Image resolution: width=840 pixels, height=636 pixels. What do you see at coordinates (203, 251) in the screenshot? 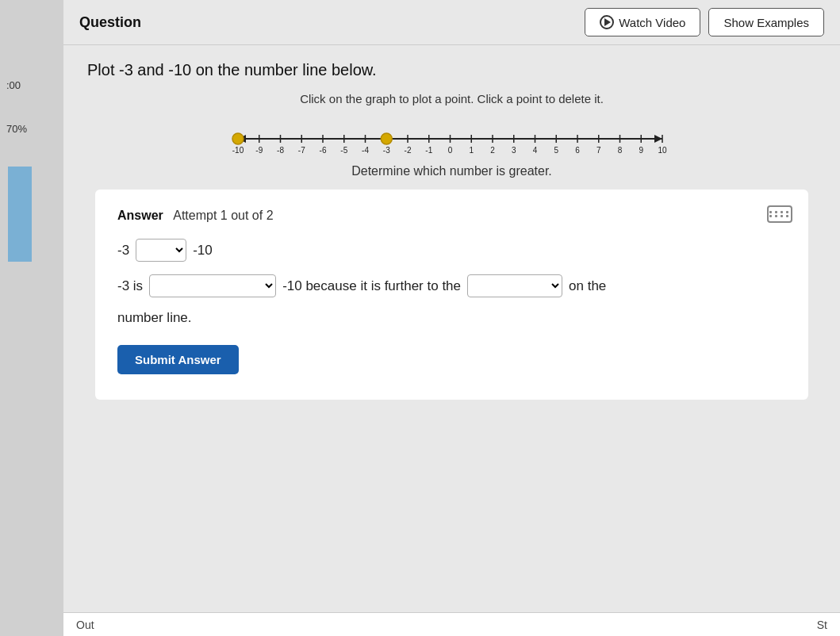
I see `value2-label: -10` at bounding box center [203, 251].